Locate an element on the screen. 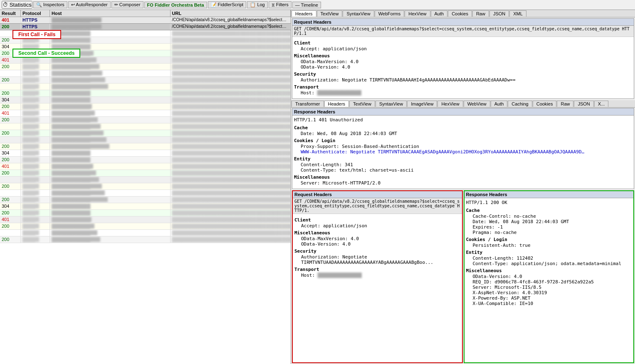 The width and height of the screenshot is (635, 364). tab-filters: ⧖ Filters is located at coordinates (280, 5).